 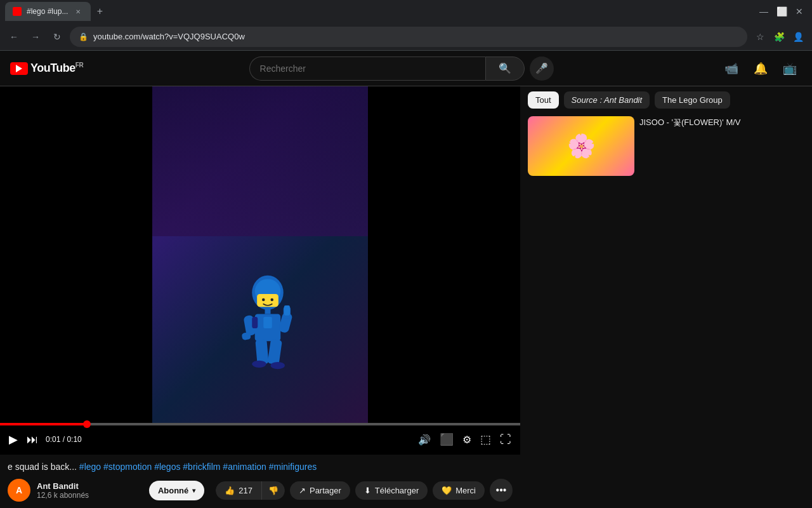 I want to click on new-tab-button: +, so click(x=100, y=11).